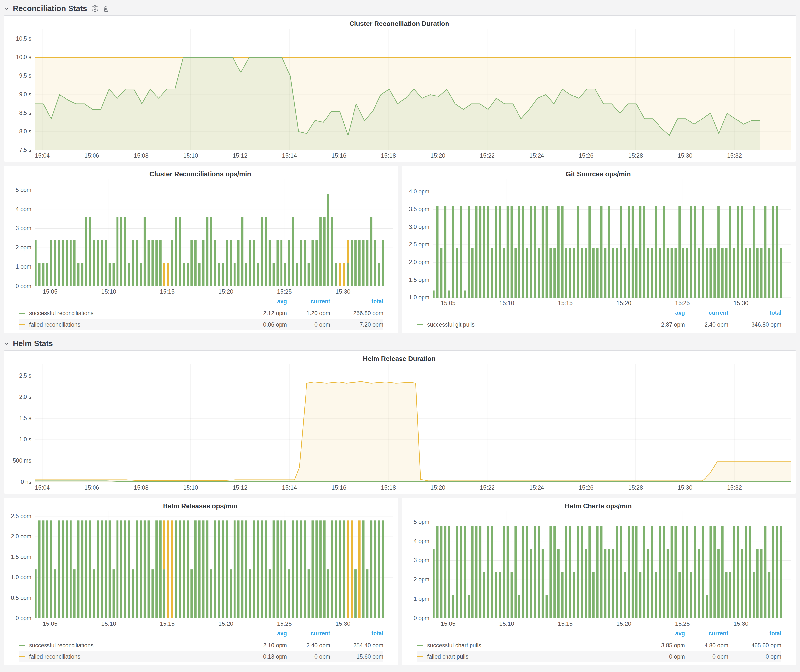 The width and height of the screenshot is (800, 672). I want to click on panel-title: Cluster Reconciliations ops/min, so click(200, 174).